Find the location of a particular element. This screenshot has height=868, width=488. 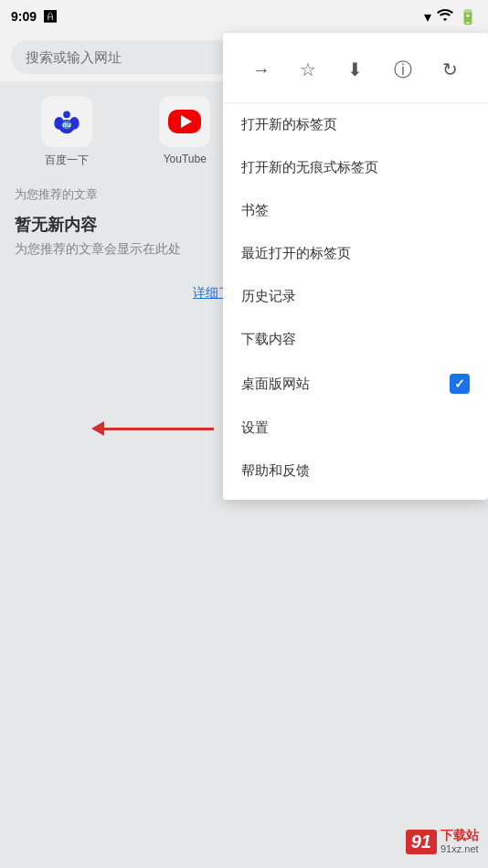

arrow-head is located at coordinates (98, 429).